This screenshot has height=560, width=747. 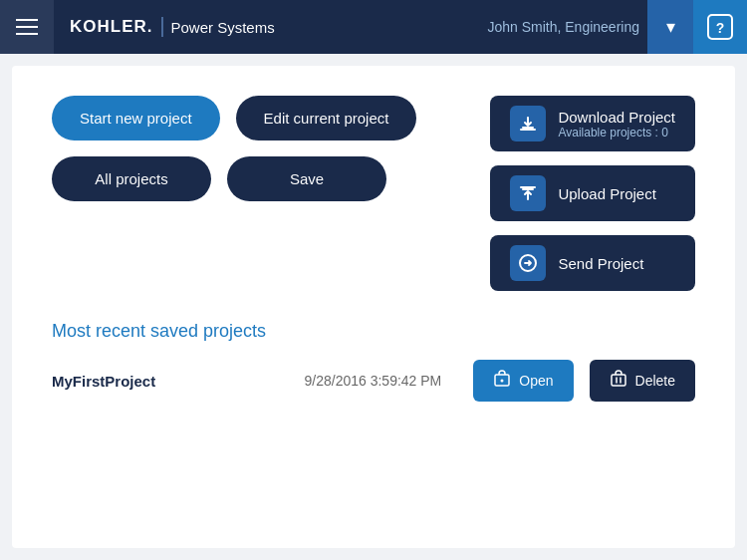 What do you see at coordinates (170, 381) in the screenshot?
I see `project-name: MyFirstProject` at bounding box center [170, 381].